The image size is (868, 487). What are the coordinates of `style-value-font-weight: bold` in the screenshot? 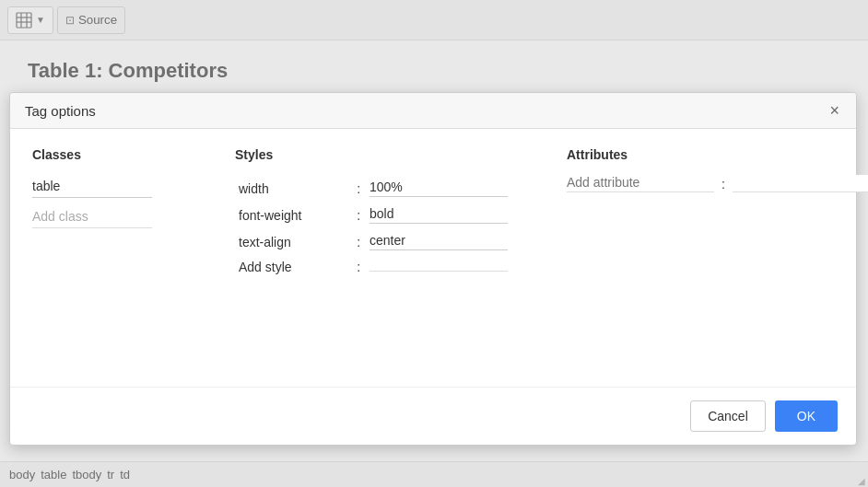 It's located at (439, 215).